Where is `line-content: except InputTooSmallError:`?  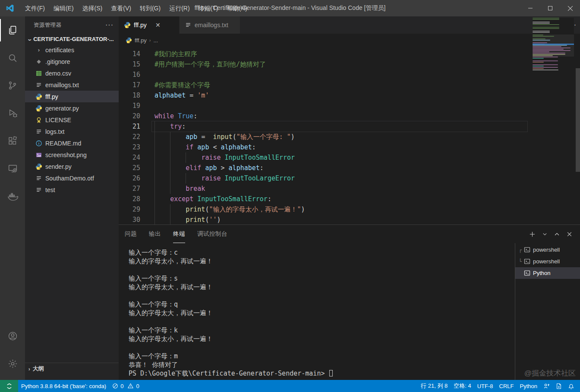
line-content: except InputTooSmallError: is located at coordinates (340, 199).